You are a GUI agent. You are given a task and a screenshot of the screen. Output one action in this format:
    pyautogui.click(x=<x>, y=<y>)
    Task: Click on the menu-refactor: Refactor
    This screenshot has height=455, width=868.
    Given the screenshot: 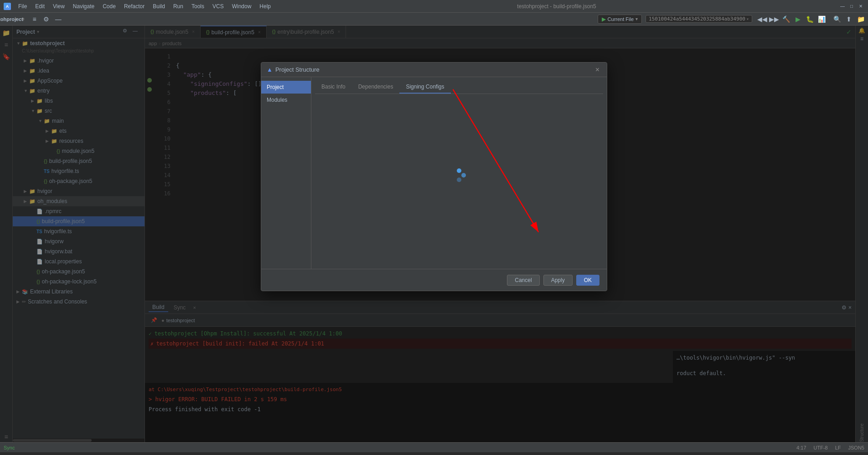 What is the action you would take?
    pyautogui.click(x=134, y=6)
    